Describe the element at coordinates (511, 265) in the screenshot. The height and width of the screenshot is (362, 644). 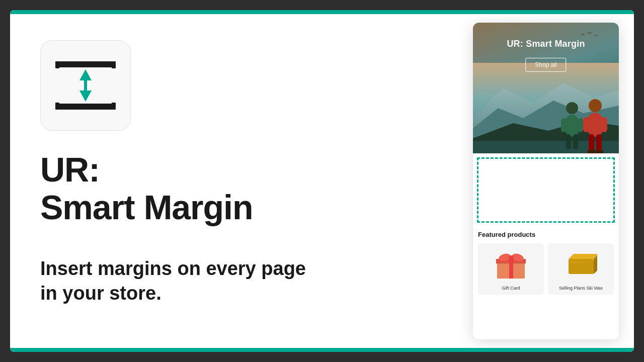
I see `product-image-gift` at that location.